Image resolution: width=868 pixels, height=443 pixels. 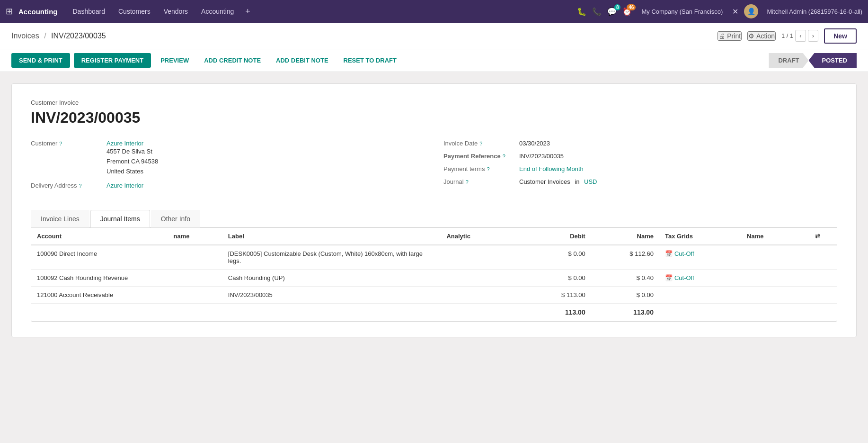 I want to click on field-left: Customer ? Azure Interior 4557 De Silva …, so click(x=228, y=167).